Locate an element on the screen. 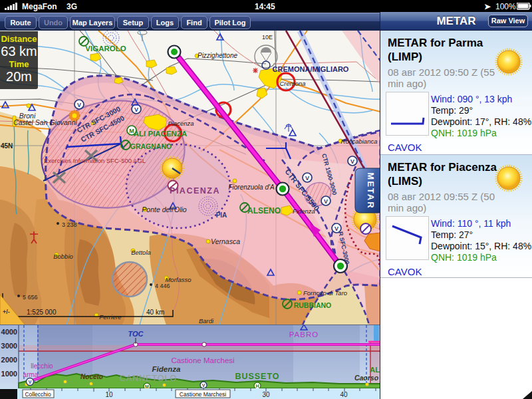 The width and height of the screenshot is (532, 399). svg-text: Fiorenzuola d'A is located at coordinates (251, 188).